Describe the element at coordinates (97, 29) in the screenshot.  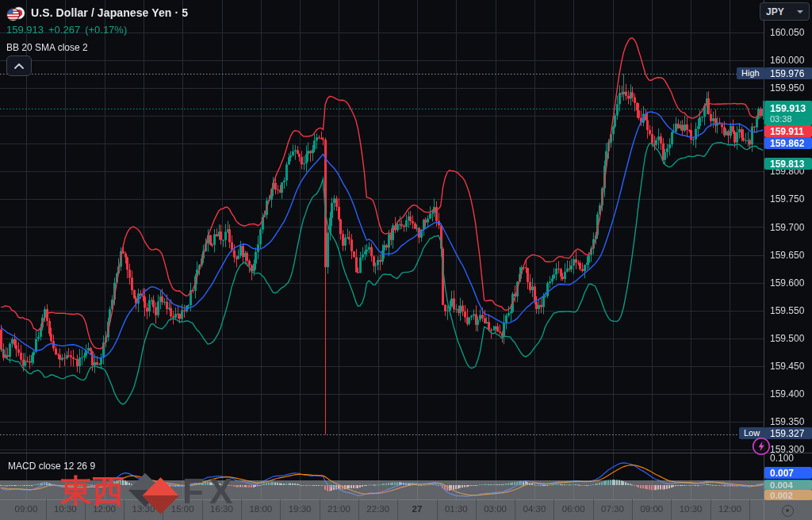
I see `symbol-legend: U.S. Dollar / Japanese Yen · 5 159.913 +…` at that location.